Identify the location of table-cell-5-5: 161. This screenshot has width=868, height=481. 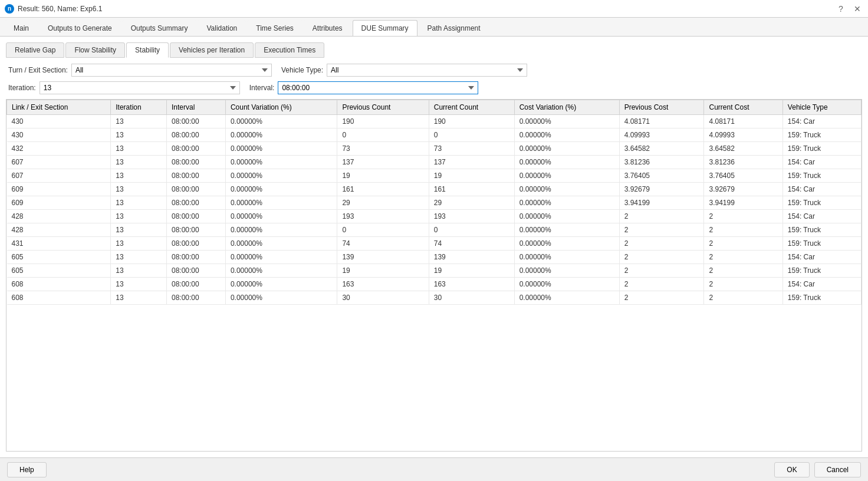
(472, 190).